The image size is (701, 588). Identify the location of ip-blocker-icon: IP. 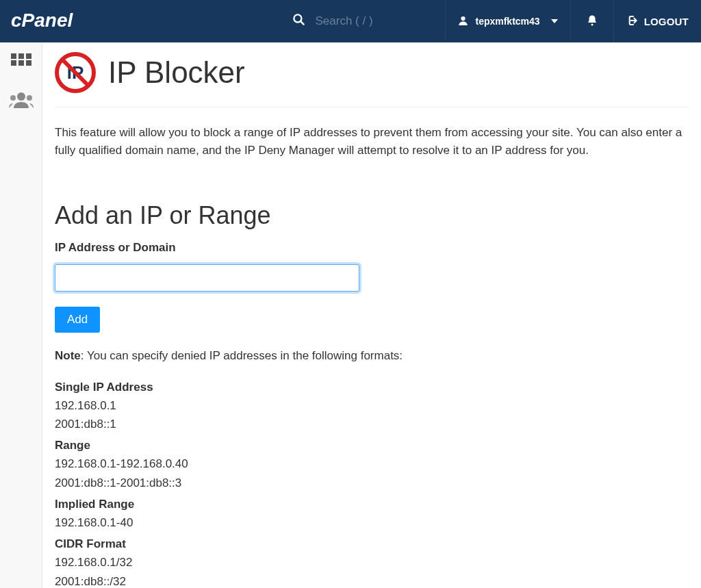
(75, 73).